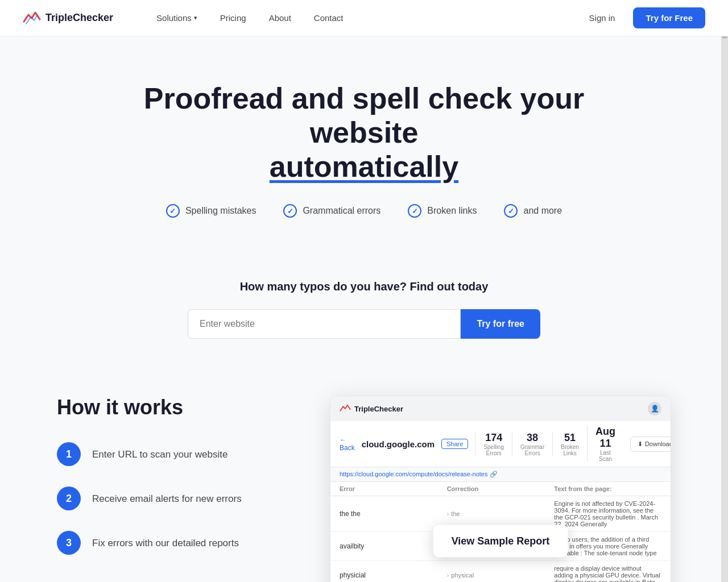 This screenshot has height=582, width=728. I want to click on back-button: ← Back, so click(347, 444).